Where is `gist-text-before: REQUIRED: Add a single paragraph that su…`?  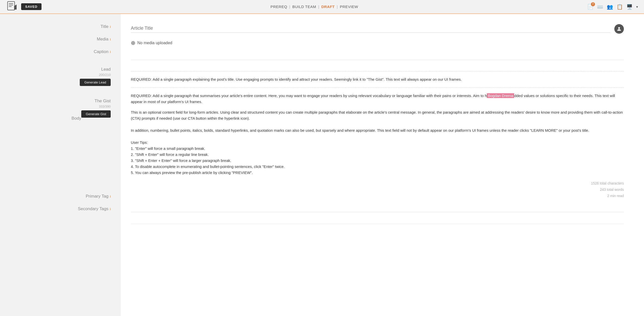
gist-text-before: REQUIRED: Add a single paragraph that su… is located at coordinates (309, 96).